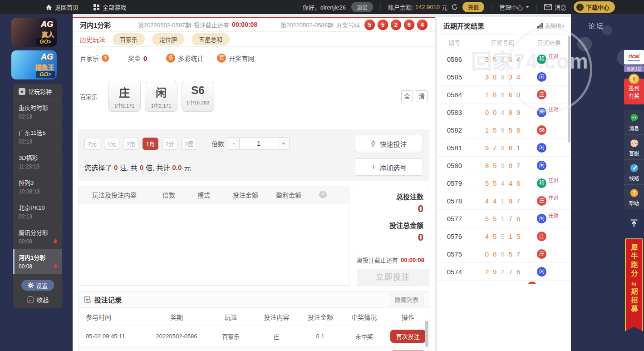 This screenshot has height=351, width=644. I want to click on select-all-button: 全, so click(407, 96).